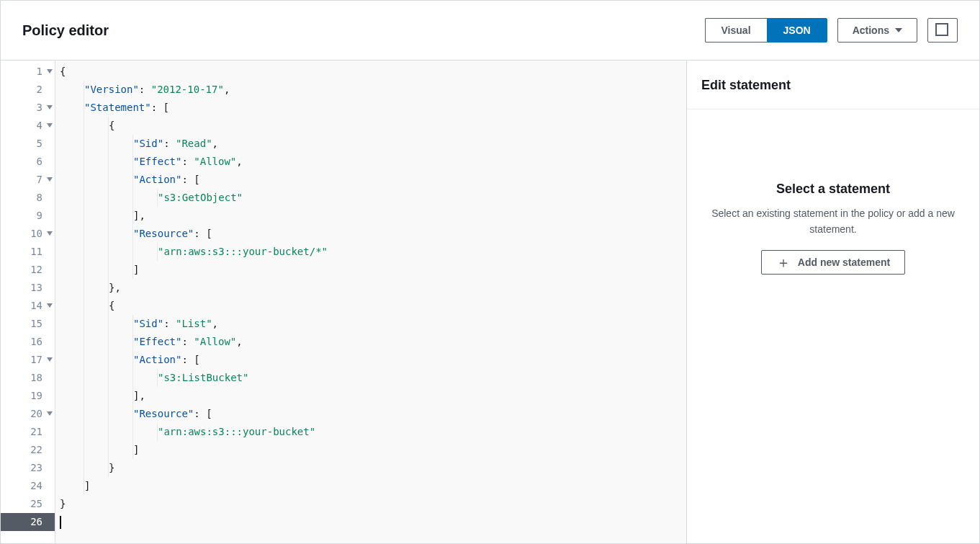 The image size is (980, 544). Describe the element at coordinates (27, 125) in the screenshot. I see `line-number: 4` at that location.